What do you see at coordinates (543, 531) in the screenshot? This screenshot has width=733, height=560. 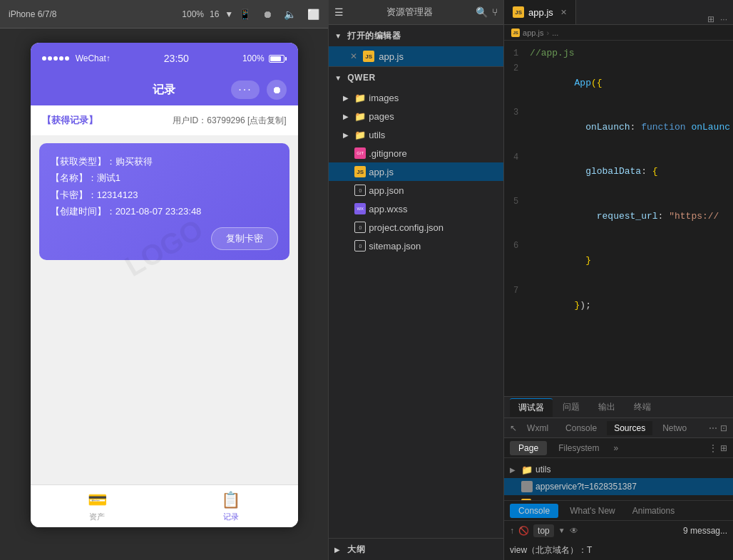 I see `console-top-label: top` at bounding box center [543, 531].